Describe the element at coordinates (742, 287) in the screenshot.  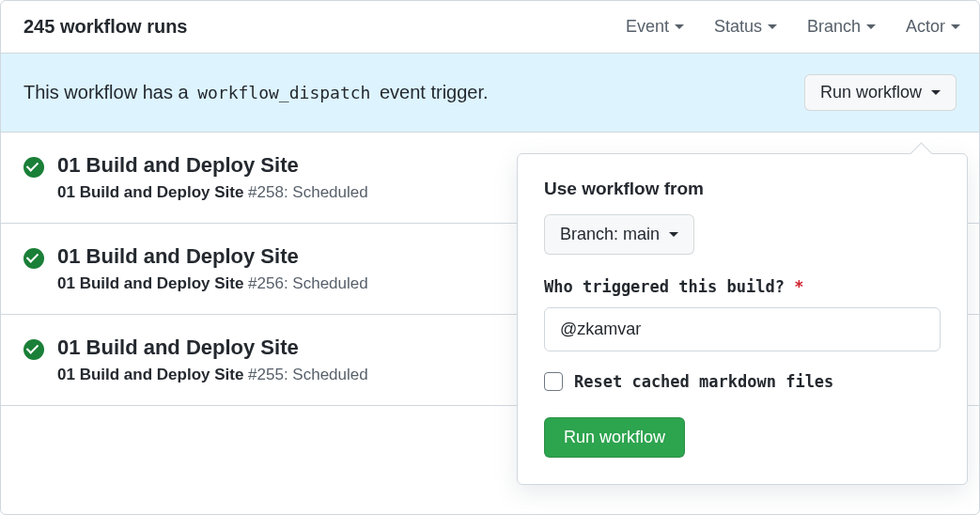
I see `trigger-input-label: Who triggered this build? *` at that location.